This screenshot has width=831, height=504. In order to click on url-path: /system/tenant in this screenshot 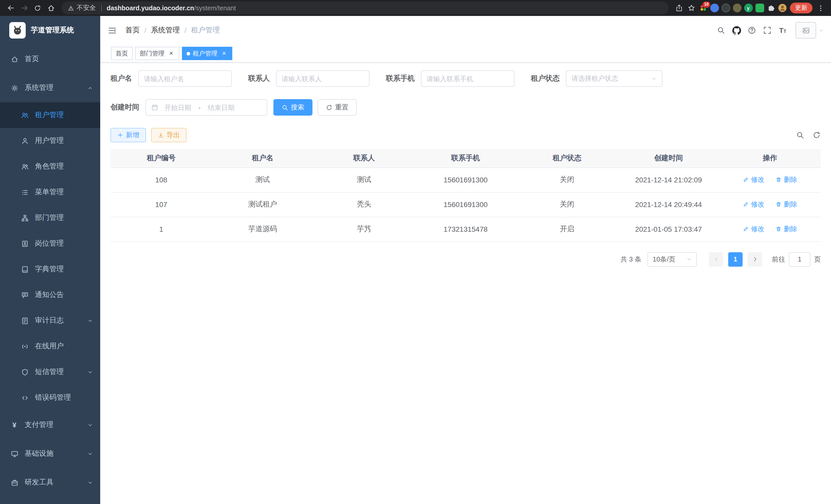, I will do `click(215, 8)`.